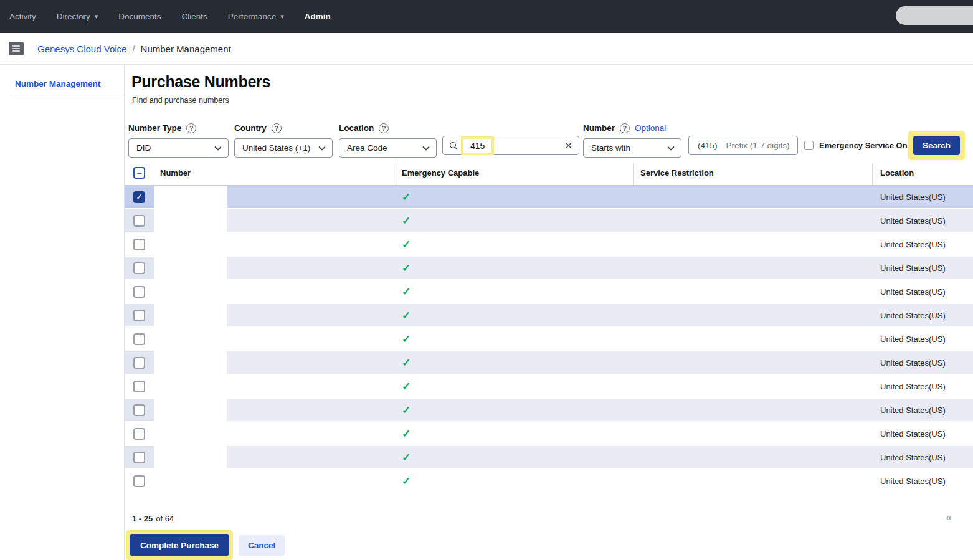 This screenshot has height=560, width=973. What do you see at coordinates (934, 16) in the screenshot?
I see `nav-search-bar` at bounding box center [934, 16].